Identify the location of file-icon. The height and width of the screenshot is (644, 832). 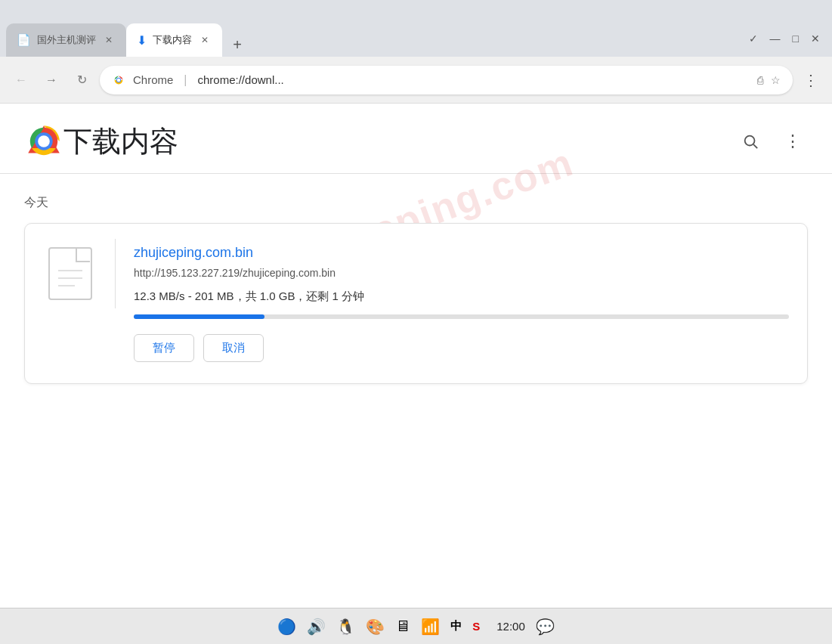
(70, 274).